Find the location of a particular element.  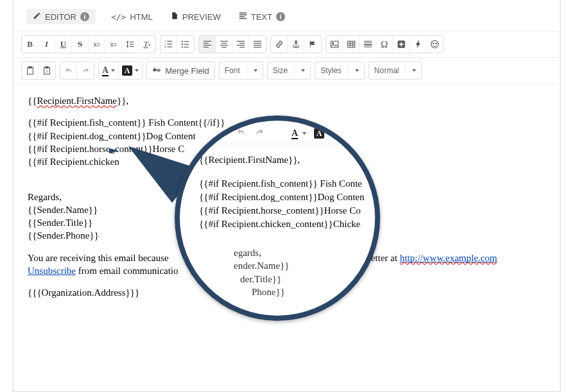

text-color-icon: A is located at coordinates (299, 133).